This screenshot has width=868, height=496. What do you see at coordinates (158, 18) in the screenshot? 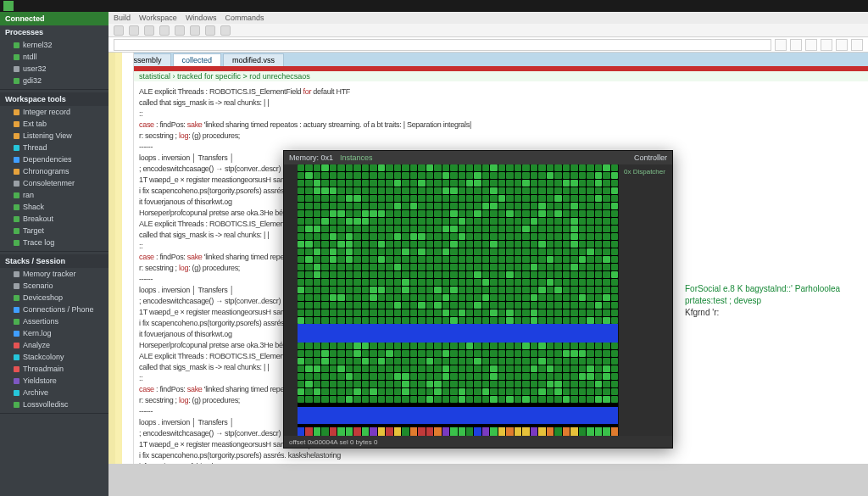
I see `menu-item: Workspace` at bounding box center [158, 18].